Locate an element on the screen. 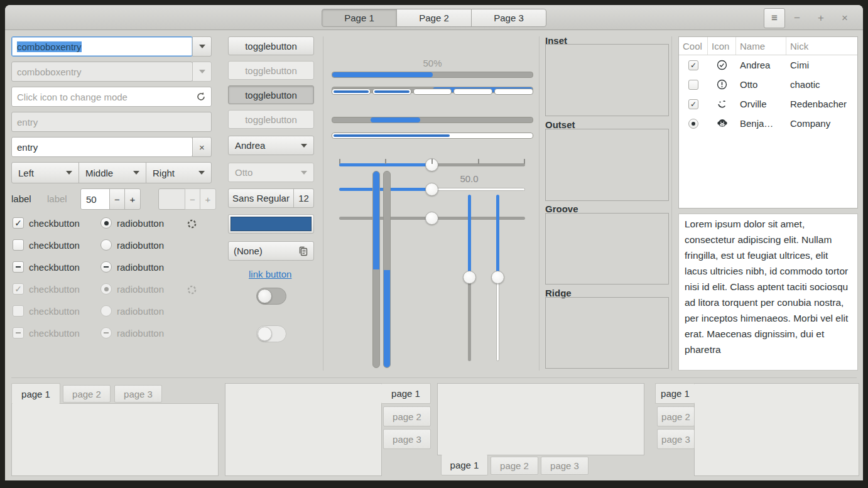 The width and height of the screenshot is (868, 488). font-button: Sans Regular 12 is located at coordinates (271, 198).